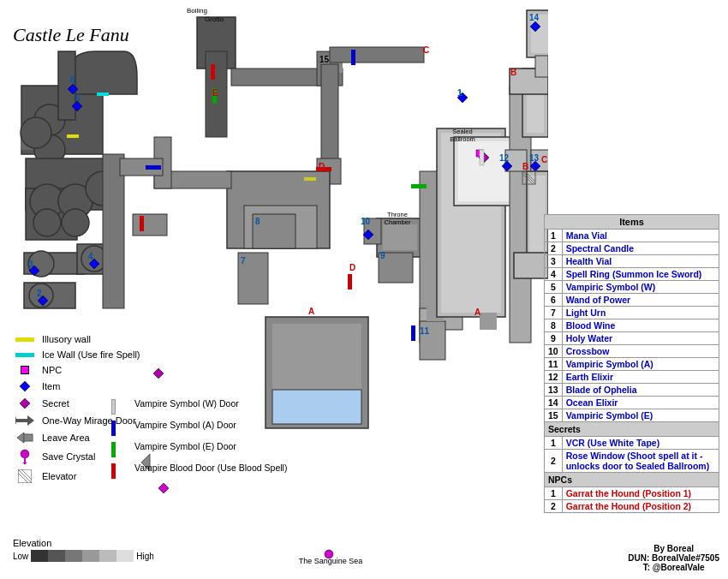  What do you see at coordinates (632, 274) in the screenshot?
I see `table-row: 4Spell Ring (Summon Ice Sword)` at bounding box center [632, 274].